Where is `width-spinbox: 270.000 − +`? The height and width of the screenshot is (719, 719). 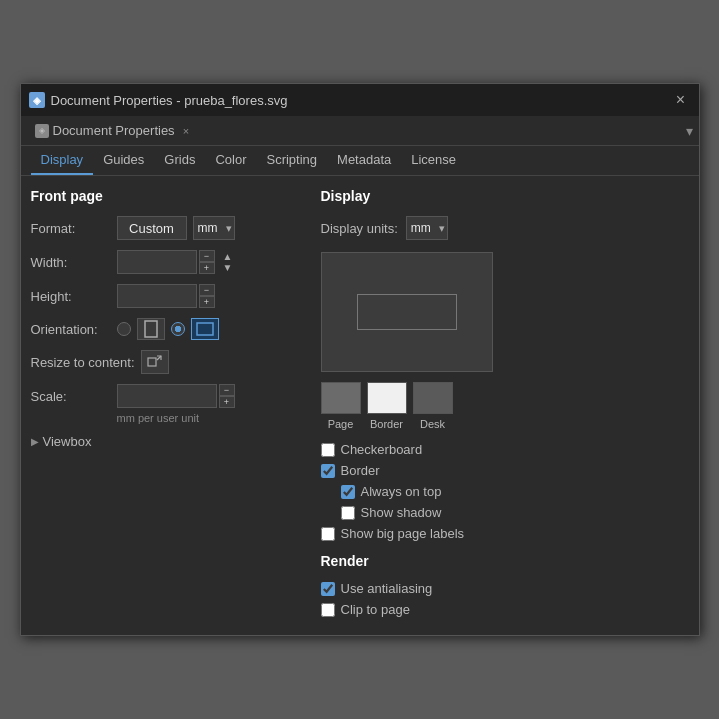 width-spinbox: 270.000 − + is located at coordinates (166, 262).